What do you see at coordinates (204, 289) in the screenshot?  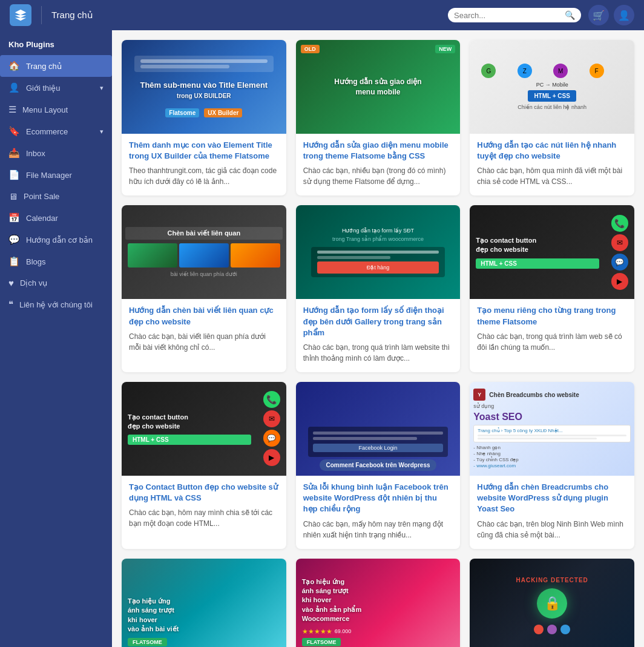 I see `card-4: Chèn bài viết liên quan bài viết liên qu…` at bounding box center [204, 289].